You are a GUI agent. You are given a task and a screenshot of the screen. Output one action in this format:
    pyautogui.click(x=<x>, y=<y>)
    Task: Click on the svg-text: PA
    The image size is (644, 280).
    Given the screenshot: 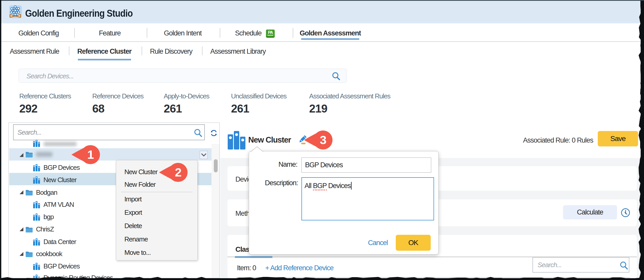 What is the action you would take?
    pyautogui.click(x=271, y=32)
    